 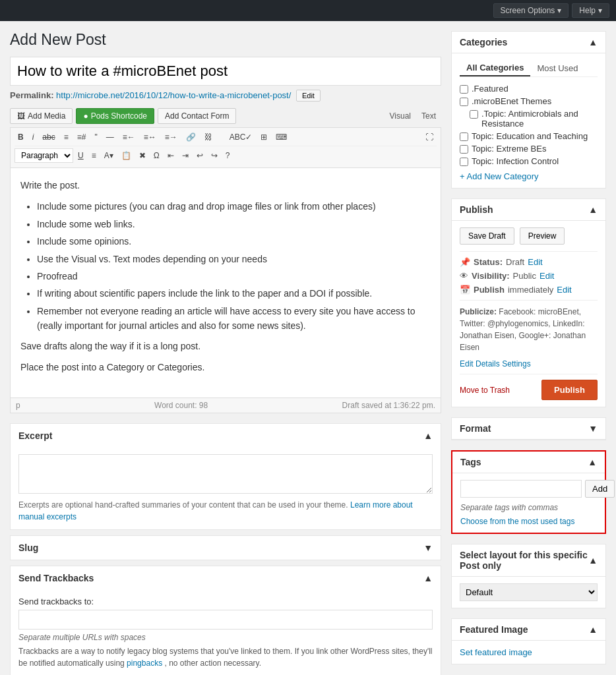 What do you see at coordinates (144, 663) in the screenshot?
I see `pingbacks-link: pingbacks` at bounding box center [144, 663].